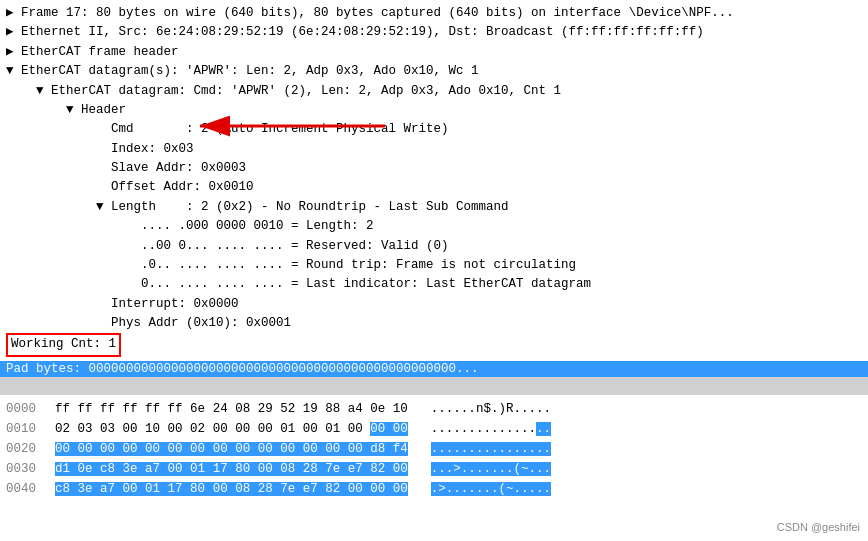  Describe the element at coordinates (224, 409) in the screenshot. I see `hex-byte: 24` at that location.